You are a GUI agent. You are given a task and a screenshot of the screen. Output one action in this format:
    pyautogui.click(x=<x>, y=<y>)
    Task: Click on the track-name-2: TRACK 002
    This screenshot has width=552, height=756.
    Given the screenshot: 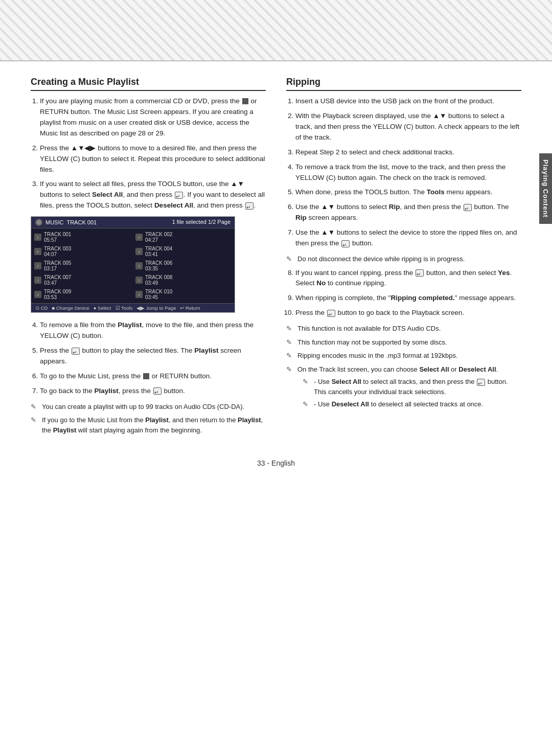 What is the action you would take?
    pyautogui.click(x=158, y=234)
    